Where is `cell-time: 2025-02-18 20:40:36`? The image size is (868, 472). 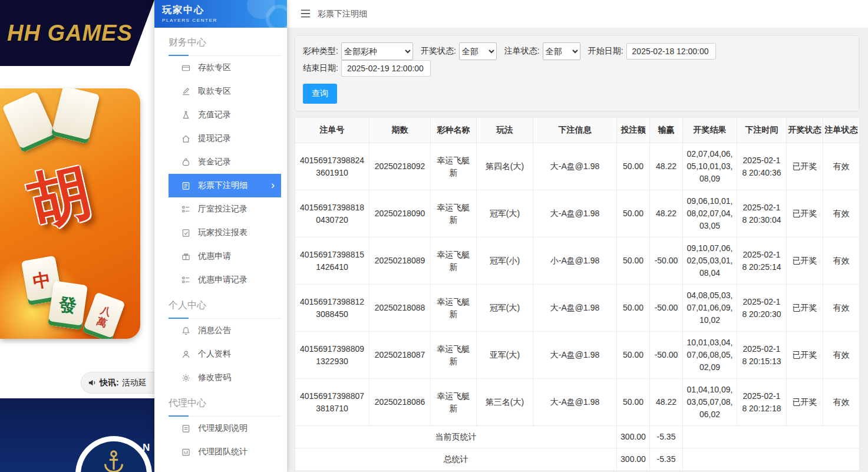 cell-time: 2025-02-18 20:40:36 is located at coordinates (762, 167).